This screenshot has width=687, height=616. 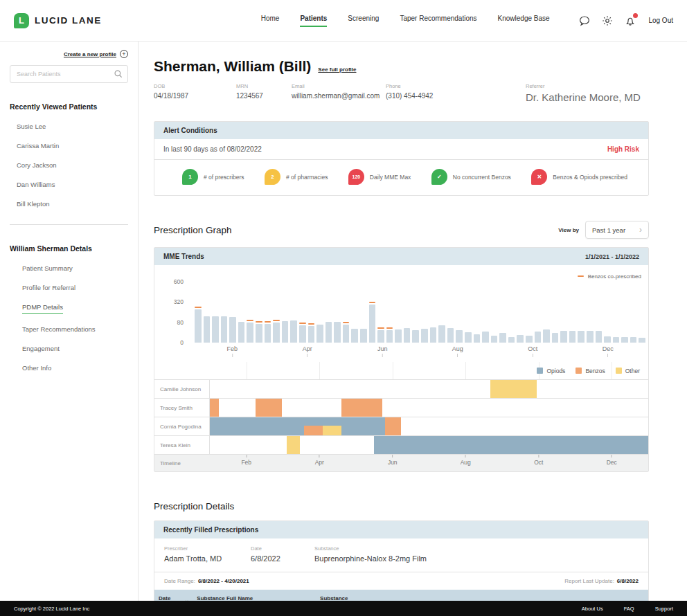 I want to click on sidebar-item-patient-summary: Patient Summary, so click(x=69, y=269).